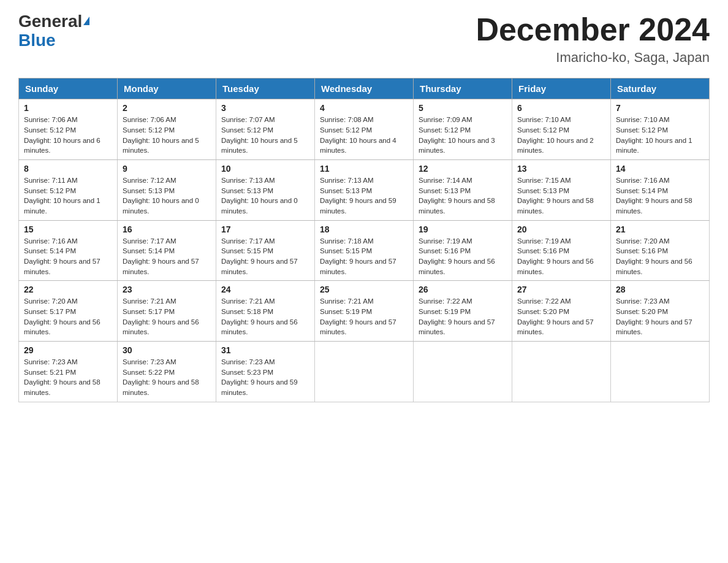 This screenshot has height=563, width=728. I want to click on day-number: 11, so click(364, 169).